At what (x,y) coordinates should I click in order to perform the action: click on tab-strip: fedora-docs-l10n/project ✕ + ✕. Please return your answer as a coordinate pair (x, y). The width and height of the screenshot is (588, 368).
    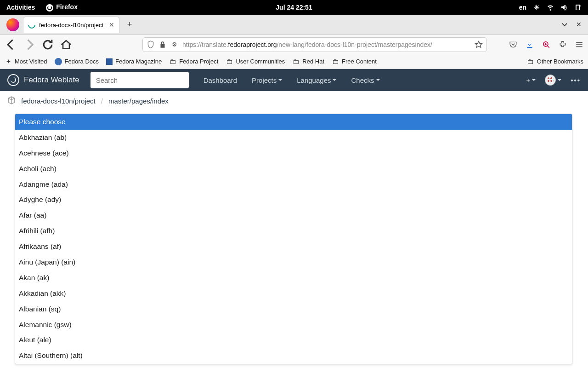
    Looking at the image, I should click on (294, 25).